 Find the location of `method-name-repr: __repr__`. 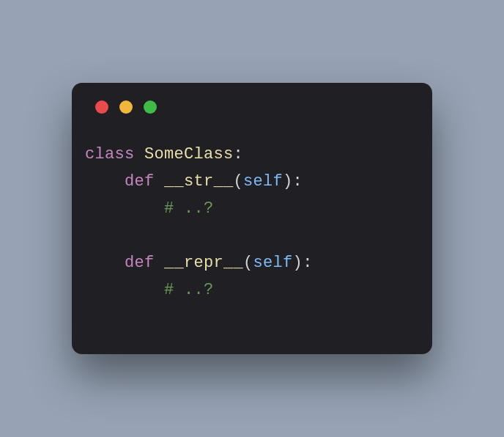

method-name-repr: __repr__ is located at coordinates (204, 262).